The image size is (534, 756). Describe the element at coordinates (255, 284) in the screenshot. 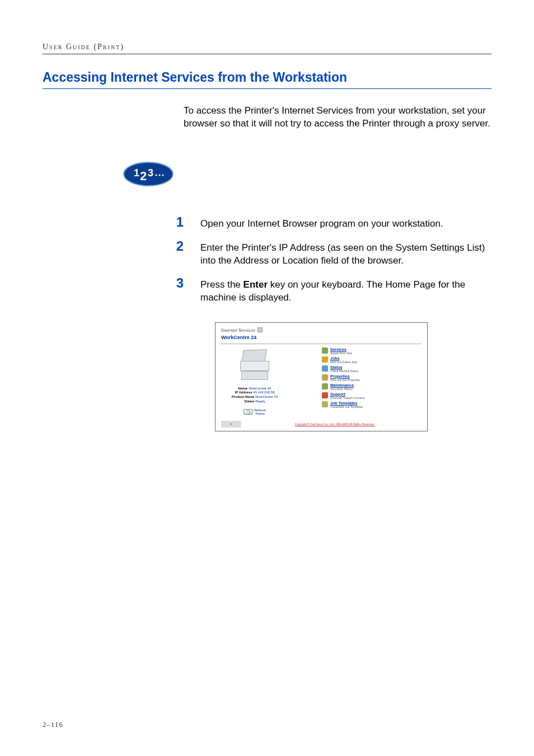

I see `step-3-bold: Enter` at that location.